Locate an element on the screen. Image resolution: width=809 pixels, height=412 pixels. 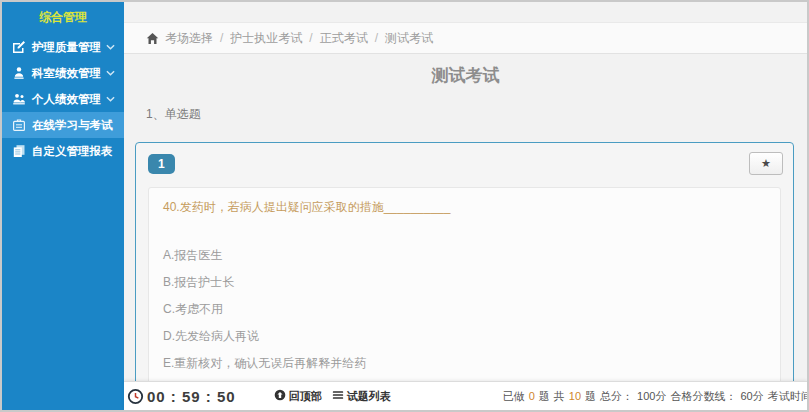
stats-total-unit: 题 is located at coordinates (590, 396).